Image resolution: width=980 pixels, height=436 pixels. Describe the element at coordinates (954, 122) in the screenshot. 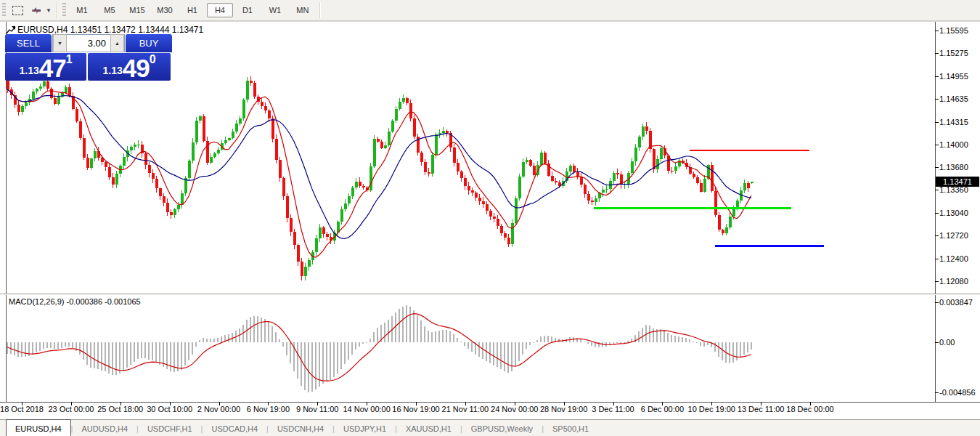

I see `price-axis-label: 1.14315` at that location.